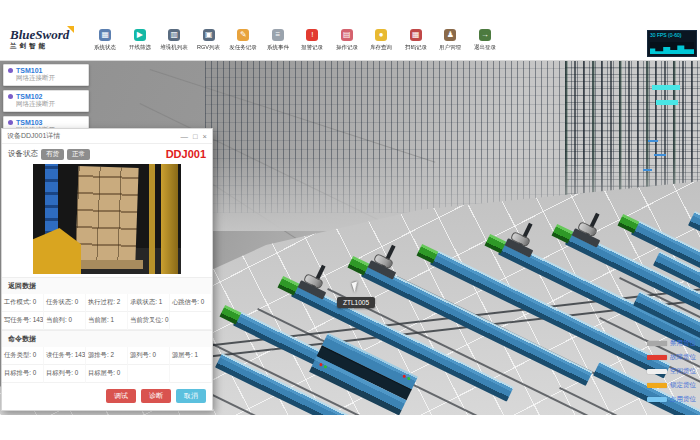 The width and height of the screenshot is (700, 440). Describe the element at coordinates (46, 75) in the screenshot. I see `toast-tsm101: TSM101 网络连接断开` at that location.